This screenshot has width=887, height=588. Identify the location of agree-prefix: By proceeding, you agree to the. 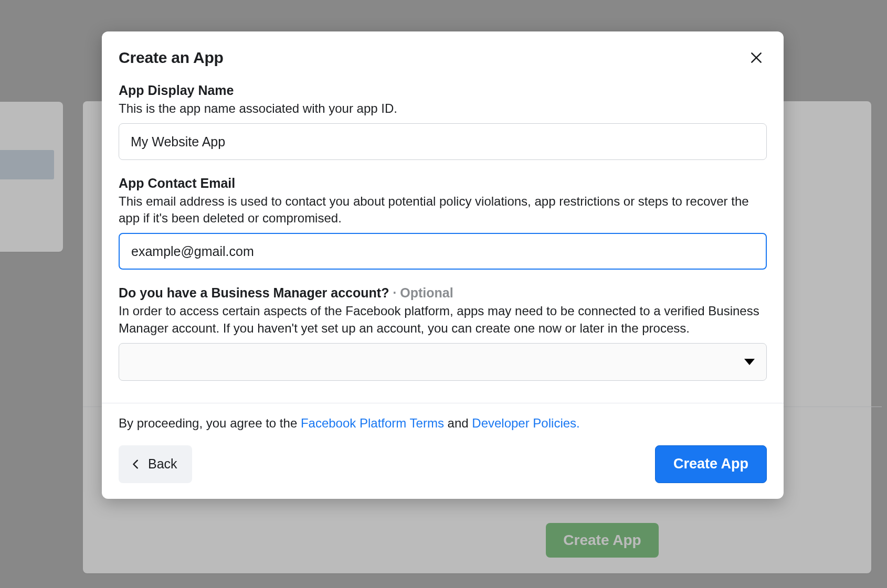
(210, 423).